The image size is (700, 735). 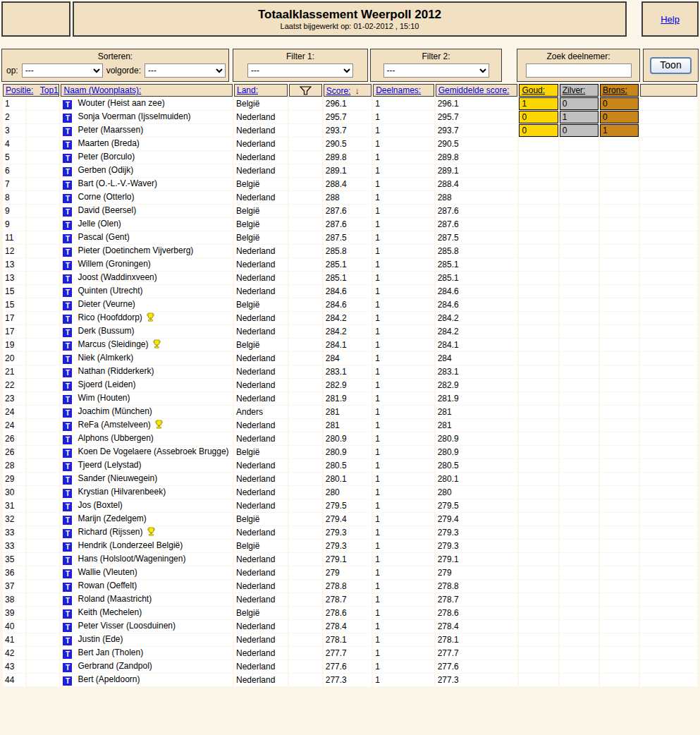 What do you see at coordinates (147, 278) in the screenshot?
I see `name-cell: TJoost (Waddinxveen)` at bounding box center [147, 278].